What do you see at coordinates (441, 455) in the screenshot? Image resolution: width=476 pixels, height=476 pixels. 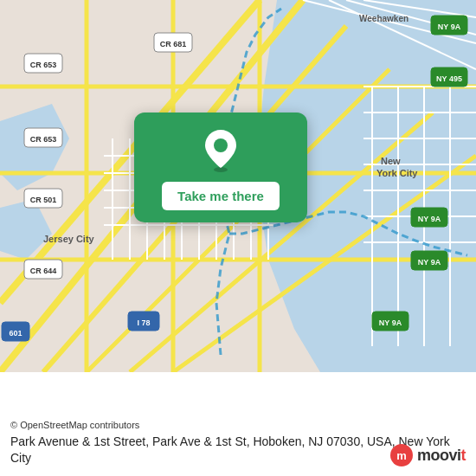 I see `moovit-brand-text: moovit` at bounding box center [441, 455].